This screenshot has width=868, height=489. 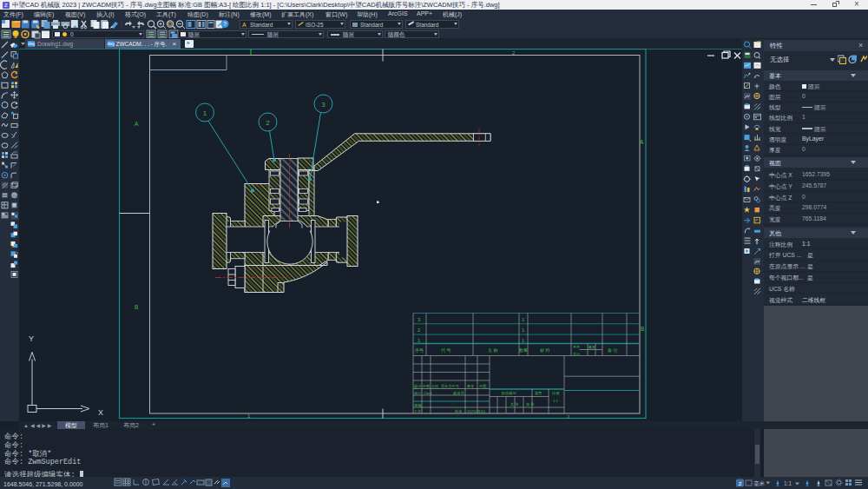 I want to click on svg-text: 签名, so click(x=470, y=386).